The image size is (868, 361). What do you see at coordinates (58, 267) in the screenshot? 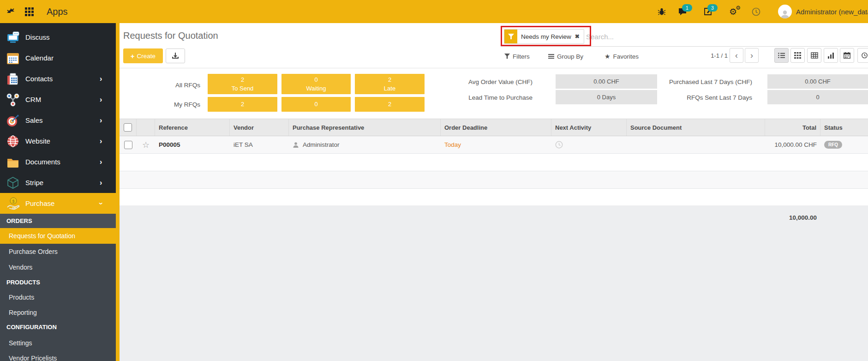
I see `sidebar-item-vendors: Vendors` at bounding box center [58, 267].